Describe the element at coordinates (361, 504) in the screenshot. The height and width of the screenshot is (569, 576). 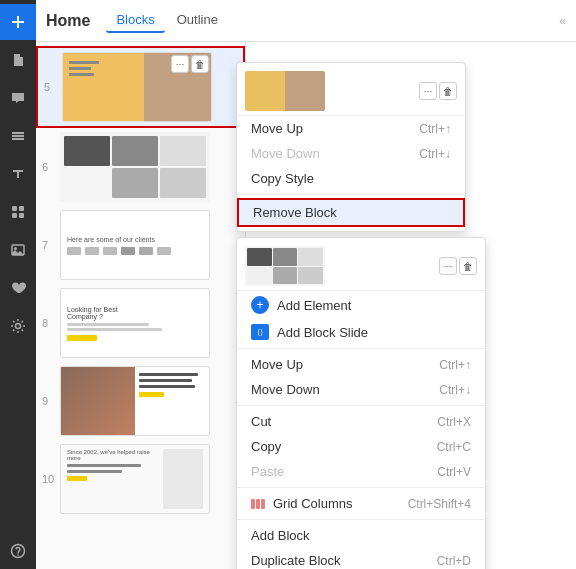
I see `ctx2-grid-columns: Grid Columns Ctrl+Shift+4` at that location.